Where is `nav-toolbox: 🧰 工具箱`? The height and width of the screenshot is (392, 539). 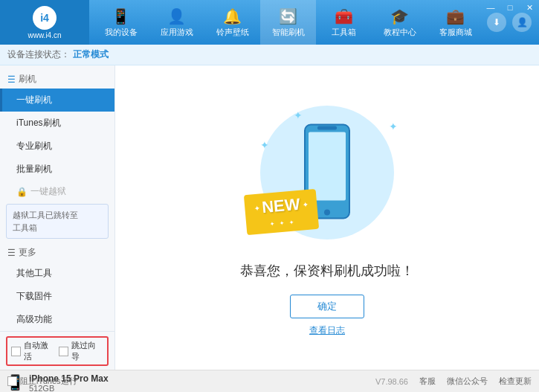 nav-toolbox: 🧰 工具箱 is located at coordinates (343, 22).